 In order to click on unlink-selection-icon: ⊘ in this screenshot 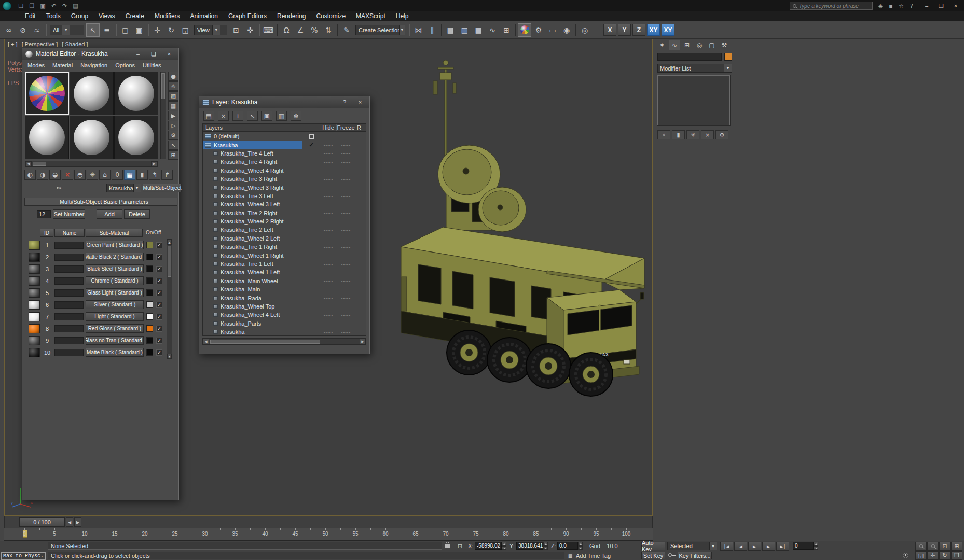, I will do `click(23, 30)`.